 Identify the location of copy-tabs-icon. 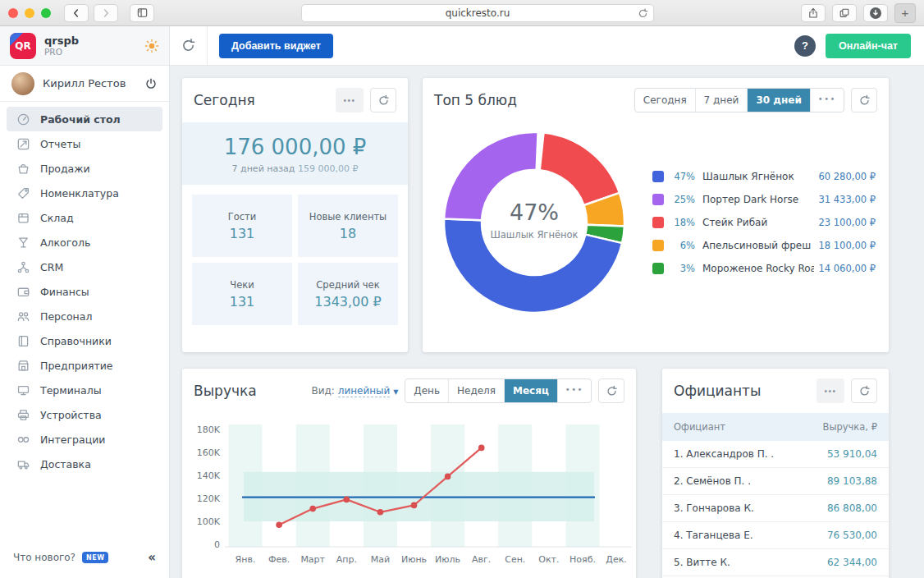
(844, 13).